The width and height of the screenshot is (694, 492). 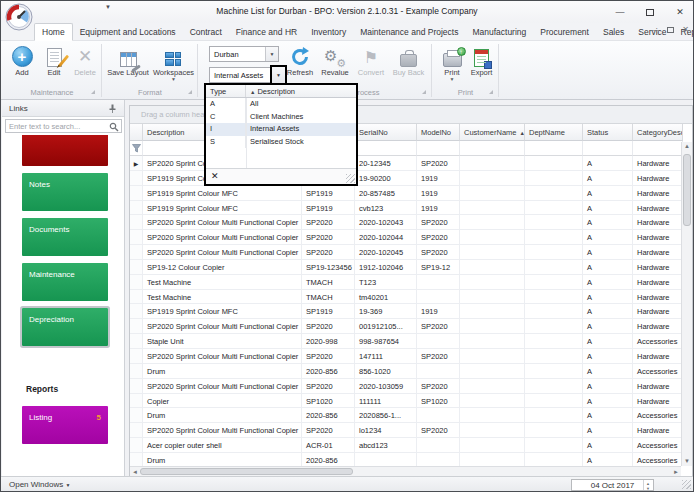 What do you see at coordinates (386, 164) in the screenshot?
I see `cell-serialno: 20-12345` at bounding box center [386, 164].